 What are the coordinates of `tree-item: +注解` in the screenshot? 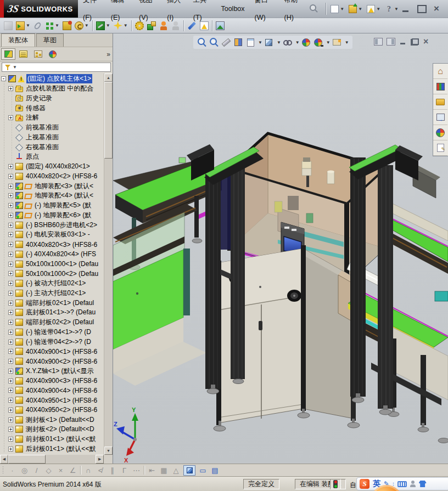 It's located at (52, 118).